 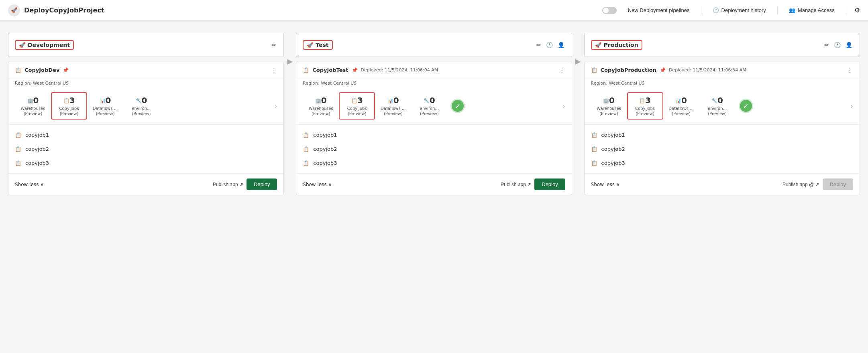 I want to click on new-deployment-pipelines-button: New Deployment pipelines, so click(x=659, y=10).